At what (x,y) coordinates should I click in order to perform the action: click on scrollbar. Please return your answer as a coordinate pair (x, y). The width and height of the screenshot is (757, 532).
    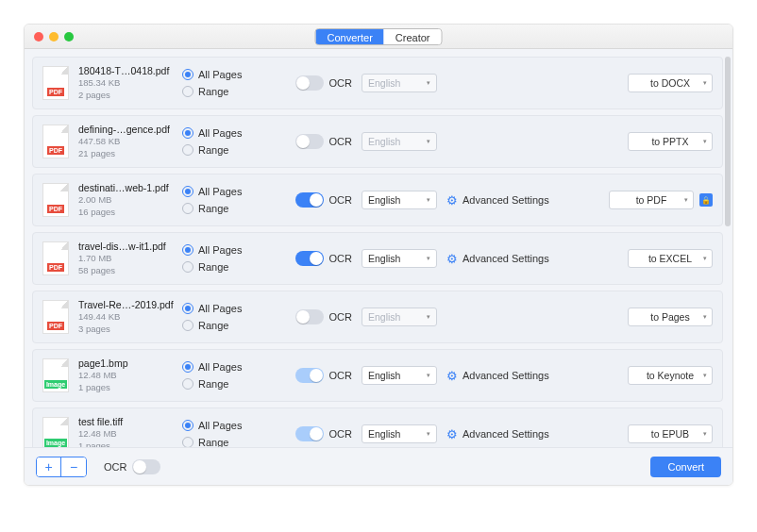
    Looking at the image, I should click on (728, 141).